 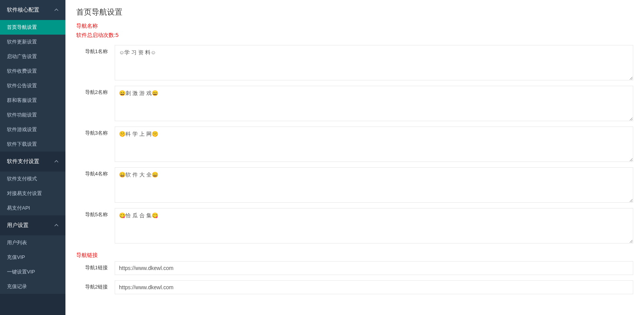 What do you see at coordinates (355, 255) in the screenshot?
I see `nav-link-section-label: 导航链接` at bounding box center [355, 255].